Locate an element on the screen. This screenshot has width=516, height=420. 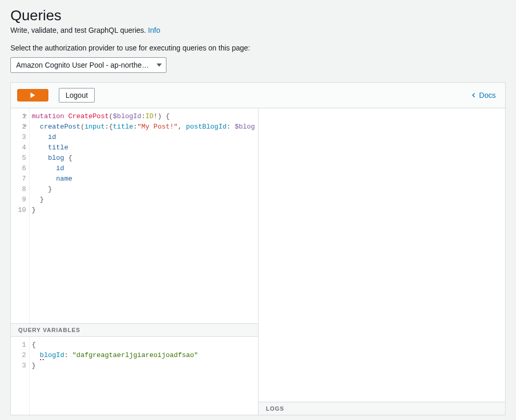
auth-provider-select: Amazon Cognito User Pool - ap-northe… is located at coordinates (88, 65).